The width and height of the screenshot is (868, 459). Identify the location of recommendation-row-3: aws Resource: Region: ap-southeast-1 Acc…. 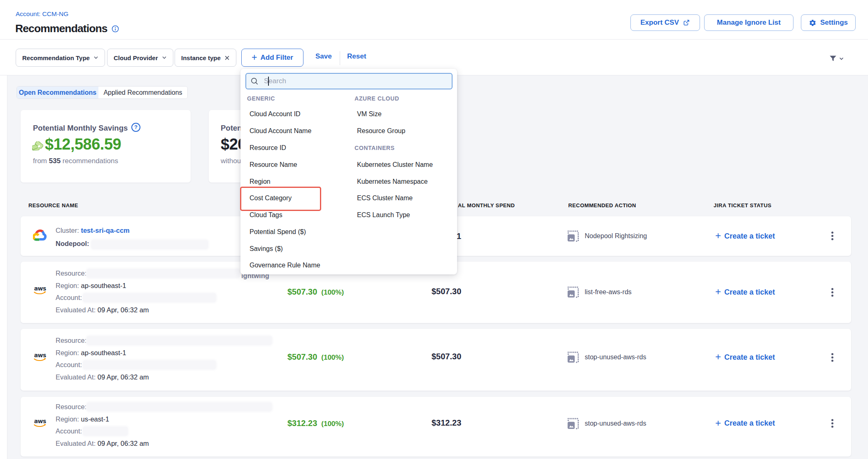
(436, 360).